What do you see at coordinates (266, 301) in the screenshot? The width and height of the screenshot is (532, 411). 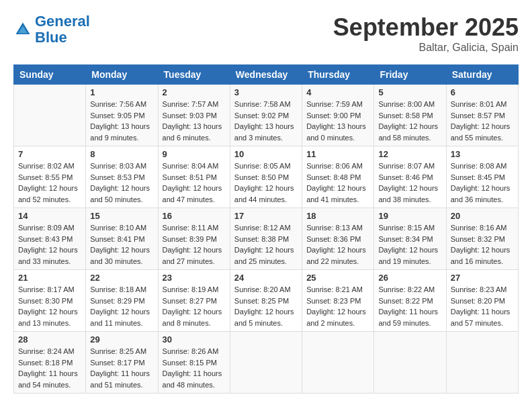 I see `week-row-4: 21Sunrise: 8:17 AMSunset: 8:30 PMDayligh…` at bounding box center [266, 301].